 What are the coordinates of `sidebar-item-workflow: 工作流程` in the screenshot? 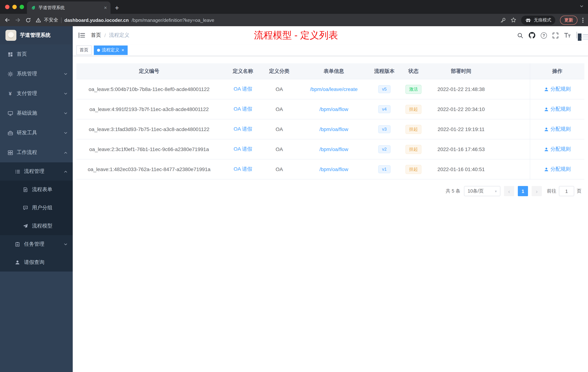 It's located at (36, 153).